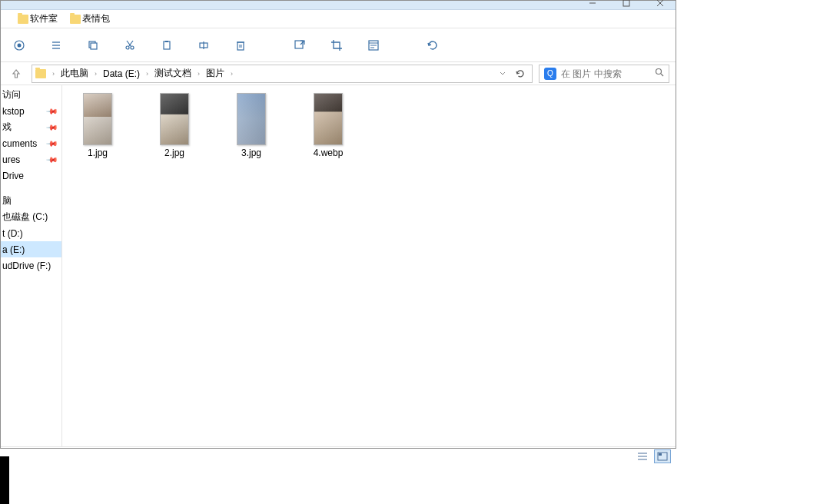  I want to click on chevron-down-icon, so click(503, 74).